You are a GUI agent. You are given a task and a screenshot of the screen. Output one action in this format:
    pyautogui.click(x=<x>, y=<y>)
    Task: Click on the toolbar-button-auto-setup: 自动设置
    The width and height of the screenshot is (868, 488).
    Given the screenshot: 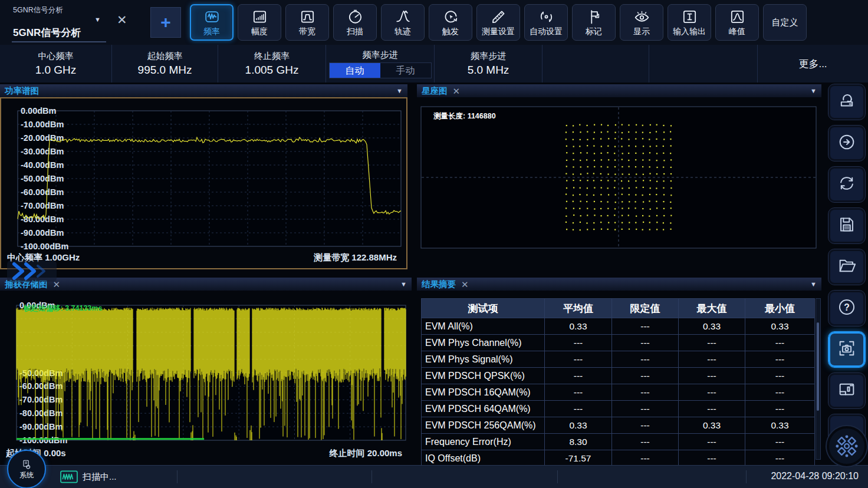 What is the action you would take?
    pyautogui.click(x=546, y=22)
    